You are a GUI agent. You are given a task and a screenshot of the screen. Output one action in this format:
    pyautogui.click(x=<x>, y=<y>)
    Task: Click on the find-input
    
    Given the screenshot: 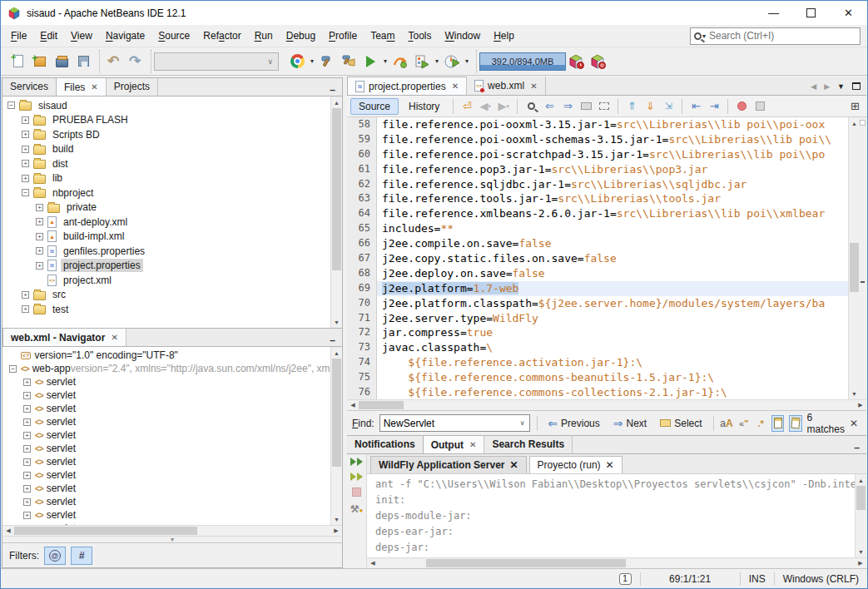 What is the action you would take?
    pyautogui.click(x=448, y=423)
    